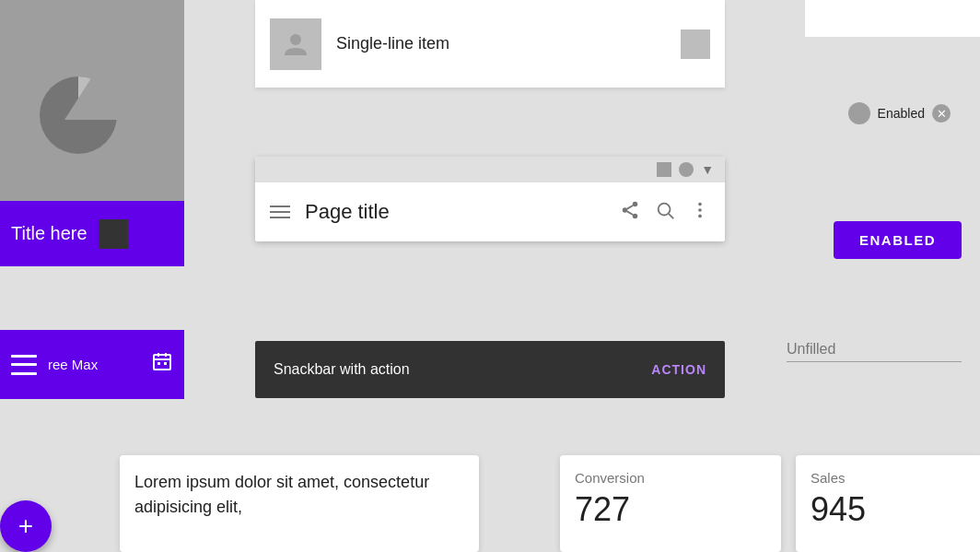 This screenshot has width=980, height=552. What do you see at coordinates (828, 477) in the screenshot?
I see `sales-label: Sales` at bounding box center [828, 477].